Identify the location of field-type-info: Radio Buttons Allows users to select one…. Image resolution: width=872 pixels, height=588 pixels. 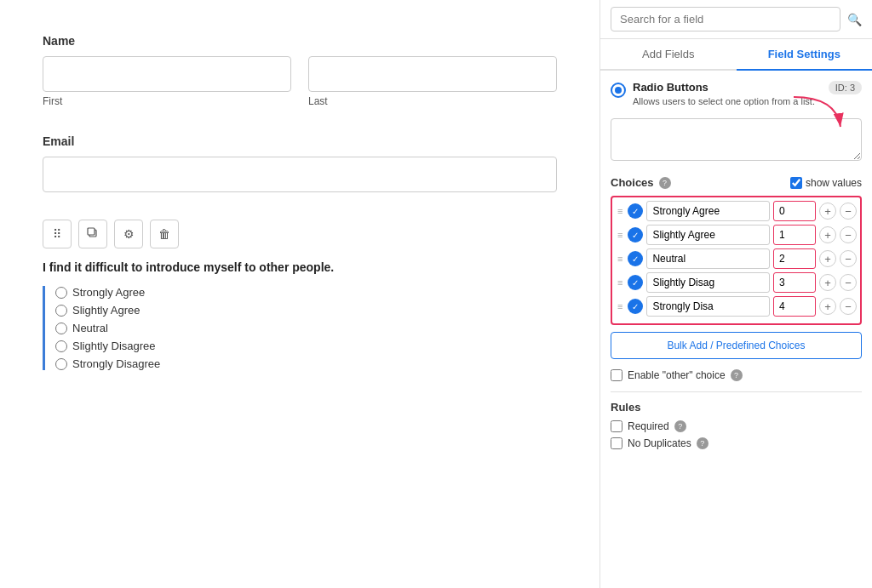
(727, 94).